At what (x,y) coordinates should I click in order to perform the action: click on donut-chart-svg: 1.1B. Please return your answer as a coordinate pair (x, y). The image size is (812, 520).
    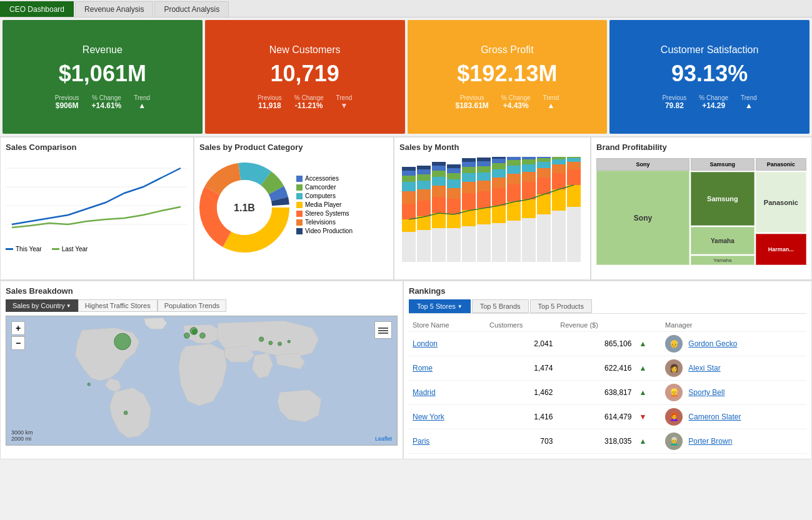
    Looking at the image, I should click on (245, 206).